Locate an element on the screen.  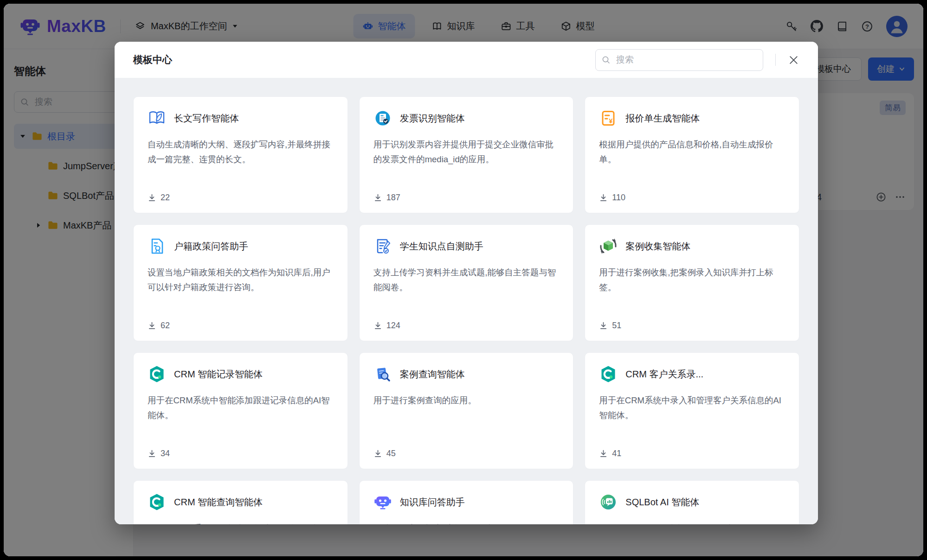
template-card: 案例查询智能体 用于进行案例查询的应用。 45 is located at coordinates (467, 411).